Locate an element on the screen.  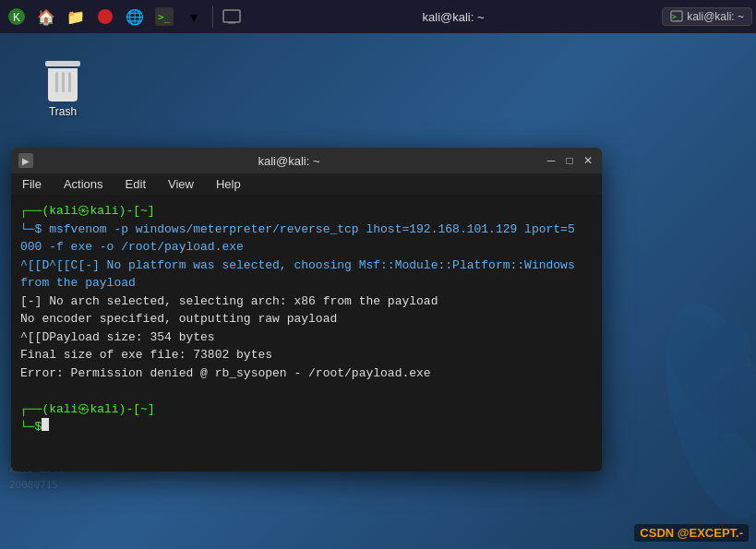
taskbar-app-label: kali@kali: ~ is located at coordinates (715, 17).